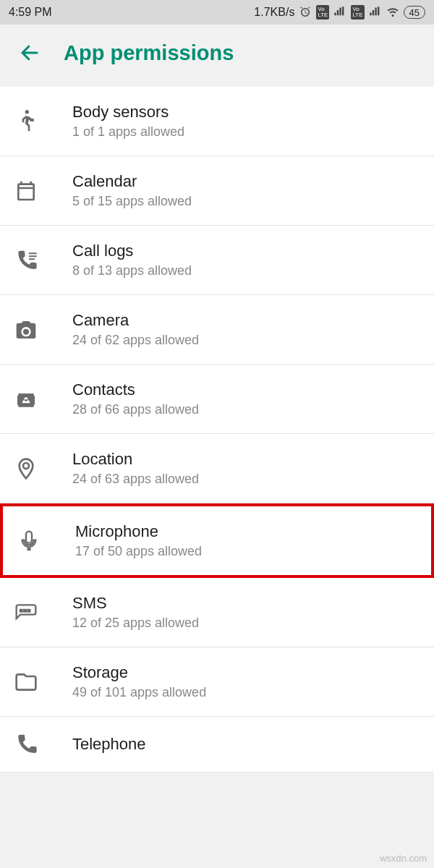  I want to click on permission-item-body-sensors: Body sensors1 of 1 apps allowed, so click(217, 122).